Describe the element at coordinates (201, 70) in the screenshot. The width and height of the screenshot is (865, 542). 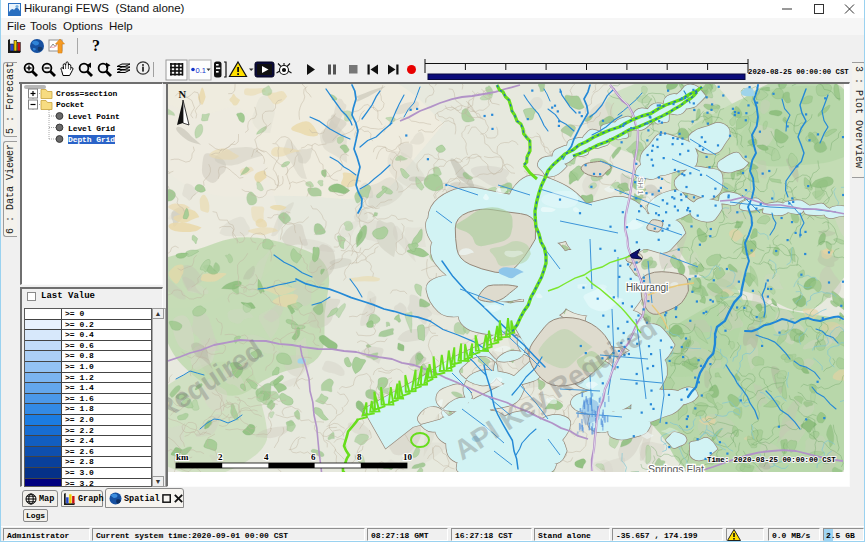
I see `svg-text: 0.1` at that location.